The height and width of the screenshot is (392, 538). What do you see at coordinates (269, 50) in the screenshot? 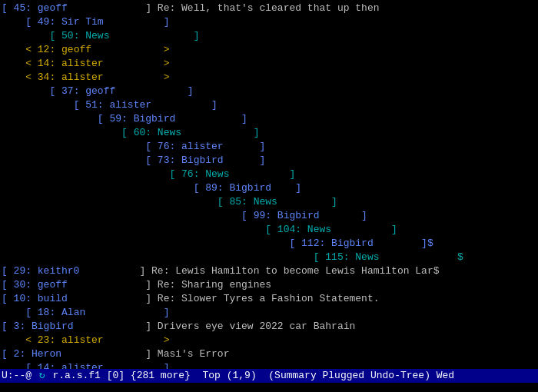
I see `list-item: < 12: geoff >` at bounding box center [269, 50].